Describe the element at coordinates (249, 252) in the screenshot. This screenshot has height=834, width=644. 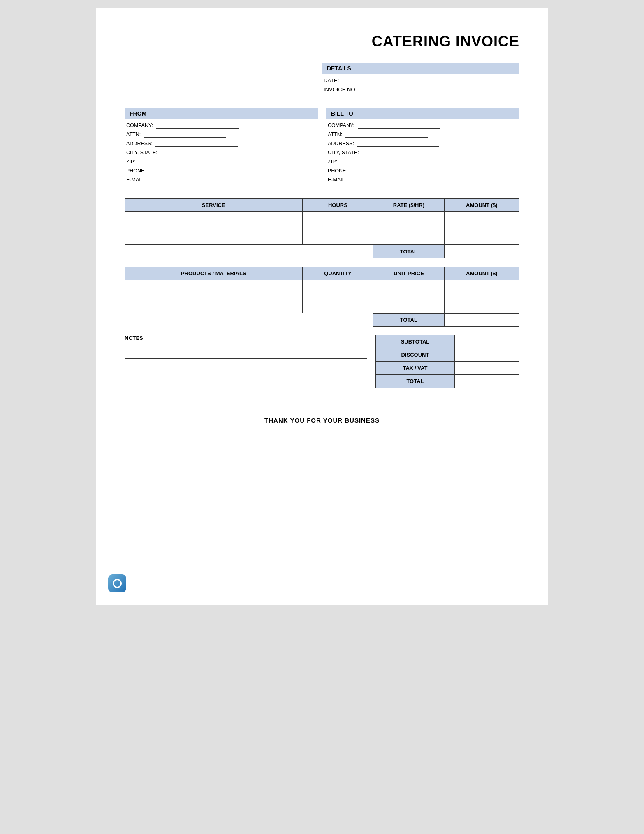
I see `service-total-spacer` at that location.